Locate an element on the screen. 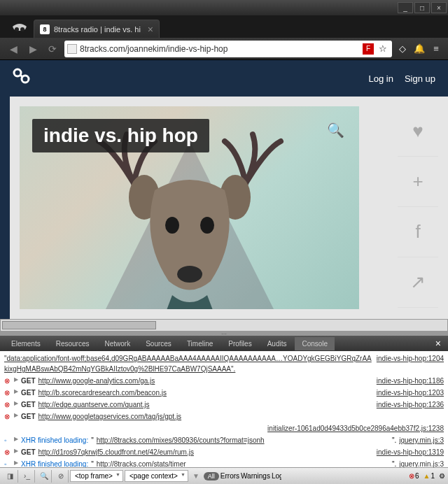 The image size is (448, 484). login-link: Log in is located at coordinates (381, 78).